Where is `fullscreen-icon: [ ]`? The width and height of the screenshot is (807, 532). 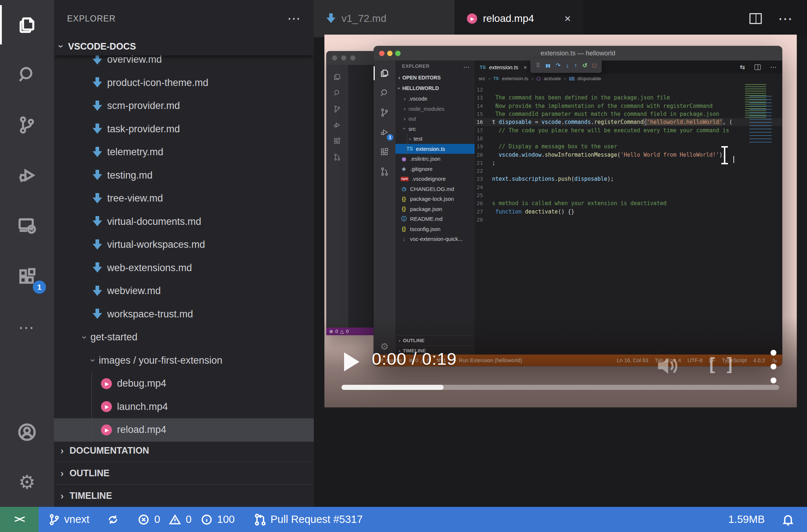 fullscreen-icon: [ ] is located at coordinates (722, 364).